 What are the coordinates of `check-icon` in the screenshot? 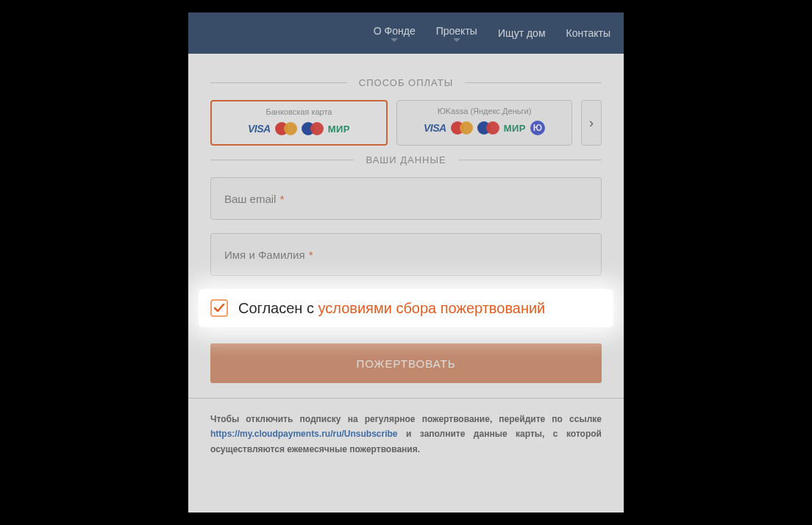 It's located at (219, 308).